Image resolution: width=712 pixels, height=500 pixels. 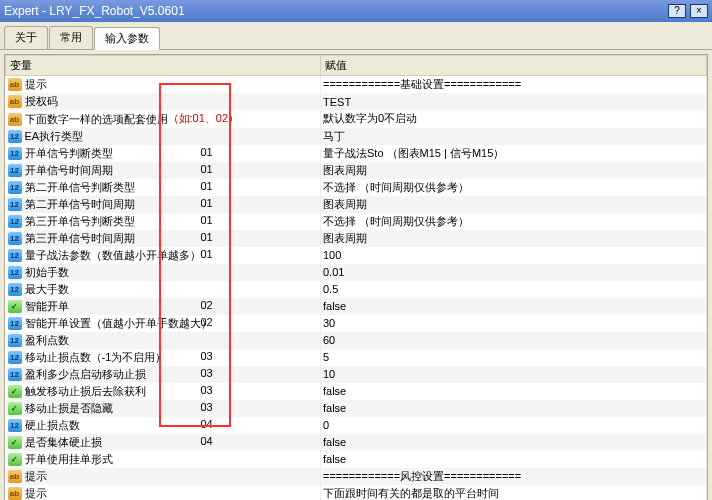 I want to click on tab-strip: 关于 常用 输入参数, so click(x=356, y=36).